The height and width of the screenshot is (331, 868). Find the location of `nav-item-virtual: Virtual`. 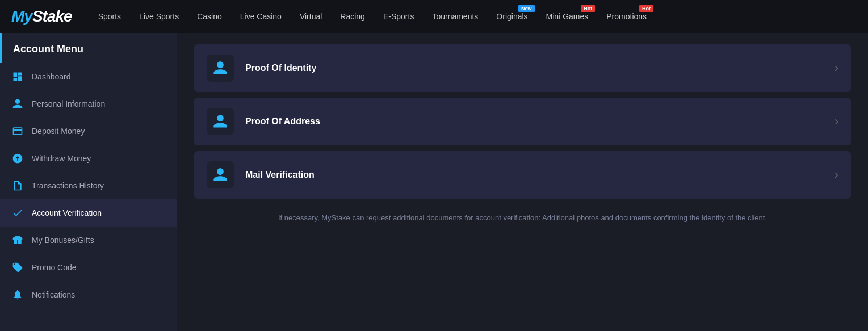

nav-item-virtual: Virtual is located at coordinates (311, 16).